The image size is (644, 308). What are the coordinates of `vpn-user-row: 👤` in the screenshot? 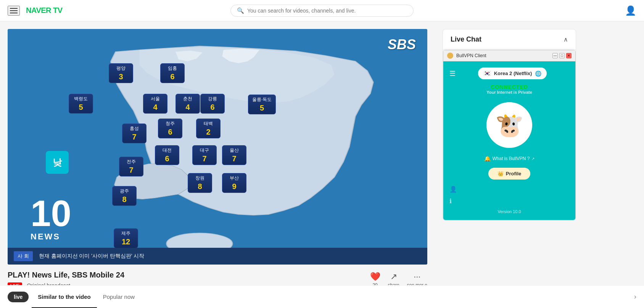 It's located at (509, 189).